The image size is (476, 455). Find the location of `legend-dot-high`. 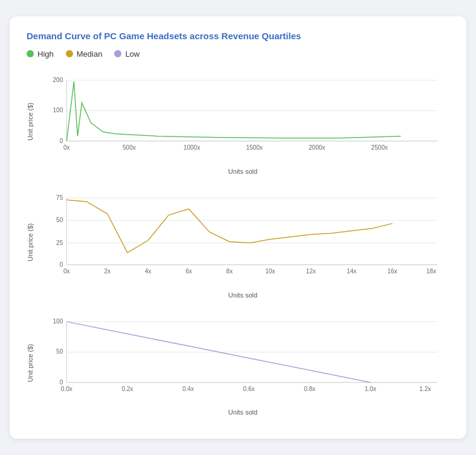

legend-dot-high is located at coordinates (30, 54).